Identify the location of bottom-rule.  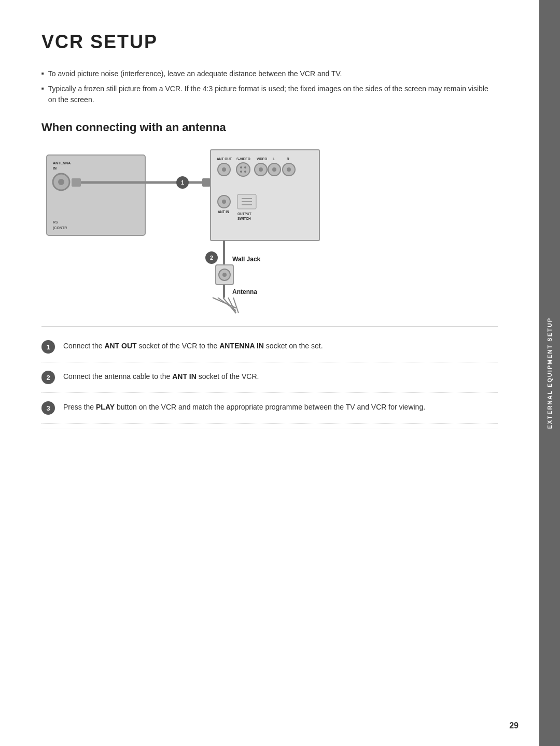
(270, 429).